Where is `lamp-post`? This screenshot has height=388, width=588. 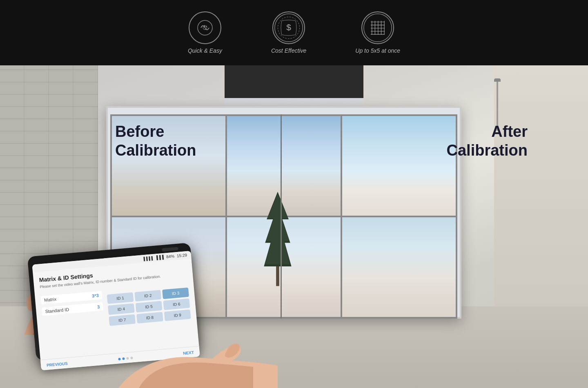 lamp-post is located at coordinates (497, 106).